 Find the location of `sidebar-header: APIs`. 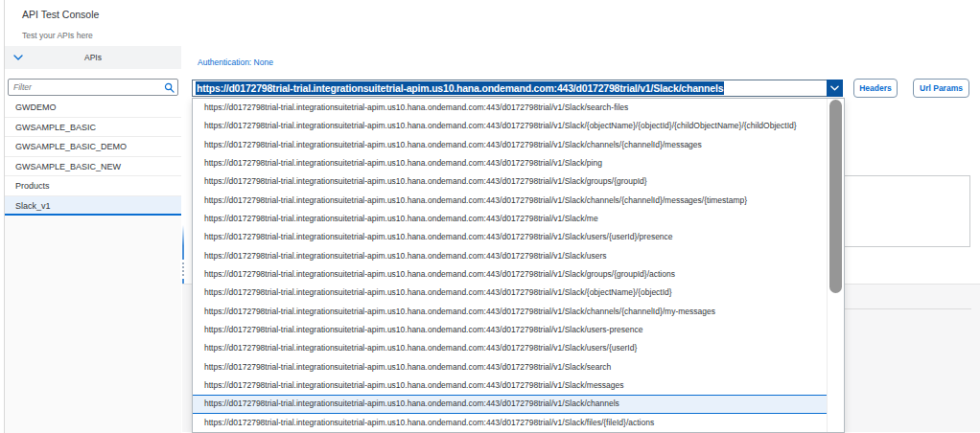

sidebar-header: APIs is located at coordinates (93, 57).